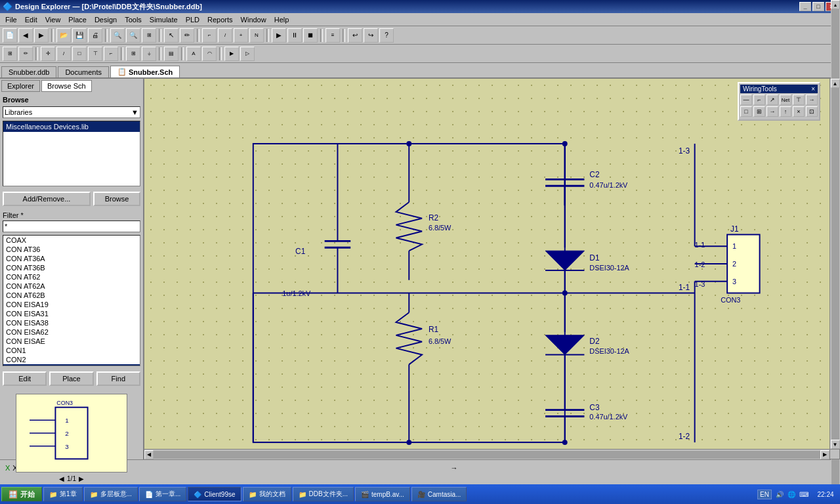 The width and height of the screenshot is (840, 504). Describe the element at coordinates (772, 112) in the screenshot. I see `wt-port-btn: →` at that location.